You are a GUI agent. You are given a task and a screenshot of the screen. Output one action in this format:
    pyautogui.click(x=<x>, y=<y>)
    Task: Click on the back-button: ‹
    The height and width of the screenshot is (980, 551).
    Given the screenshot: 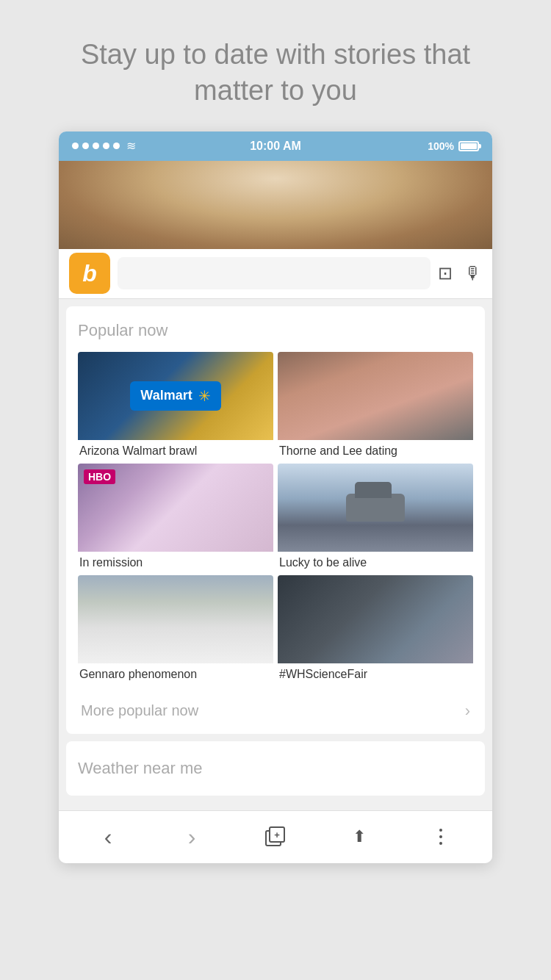 What is the action you would take?
    pyautogui.click(x=108, y=837)
    